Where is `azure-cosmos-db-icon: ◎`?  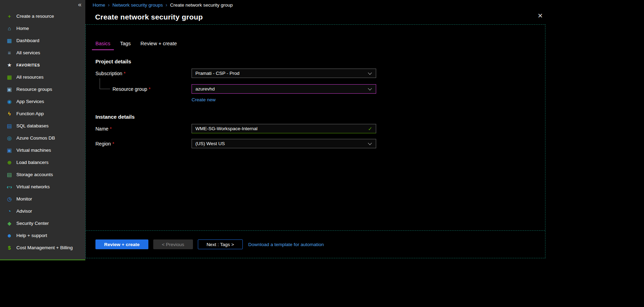
azure-cosmos-db-icon: ◎ is located at coordinates (9, 138).